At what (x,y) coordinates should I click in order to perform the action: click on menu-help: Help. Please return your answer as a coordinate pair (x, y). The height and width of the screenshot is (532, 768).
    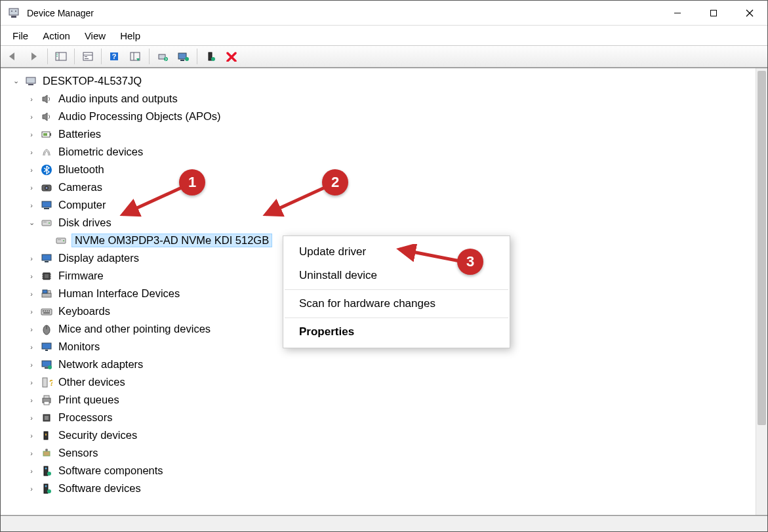
    Looking at the image, I should click on (130, 35).